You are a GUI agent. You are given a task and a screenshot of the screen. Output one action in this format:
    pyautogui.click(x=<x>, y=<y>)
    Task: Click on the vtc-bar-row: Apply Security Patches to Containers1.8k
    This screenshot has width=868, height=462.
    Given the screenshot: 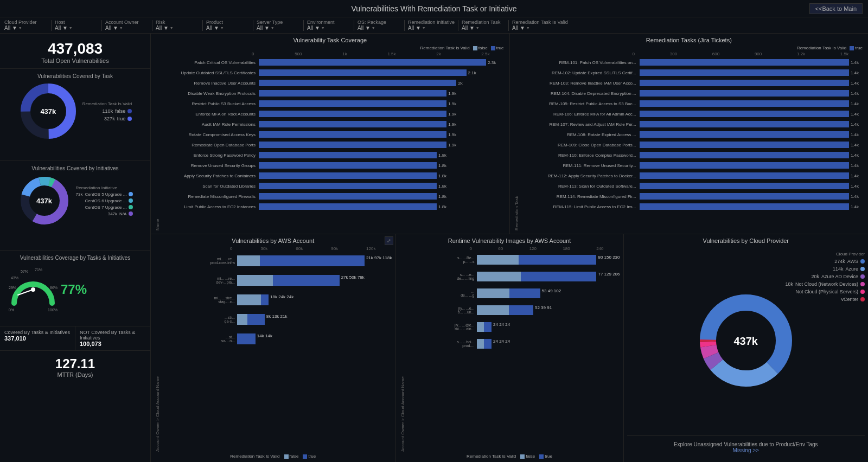 What is the action you would take?
    pyautogui.click(x=334, y=176)
    